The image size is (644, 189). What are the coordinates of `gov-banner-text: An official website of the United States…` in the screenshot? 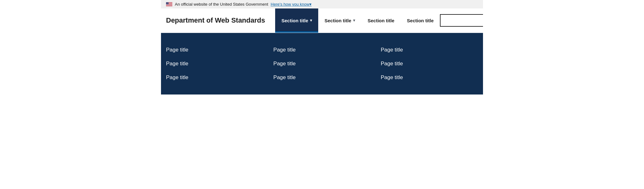 It's located at (221, 4).